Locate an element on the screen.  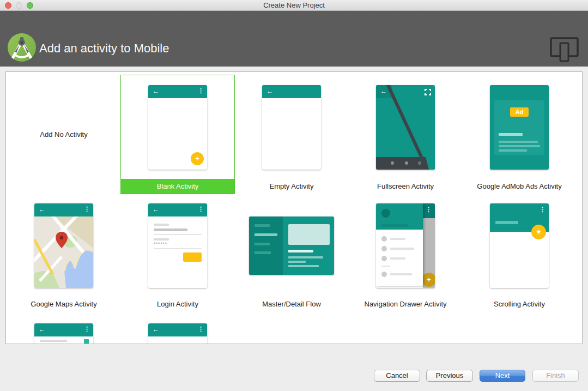
content-panel: Ad is located at coordinates (519, 128).